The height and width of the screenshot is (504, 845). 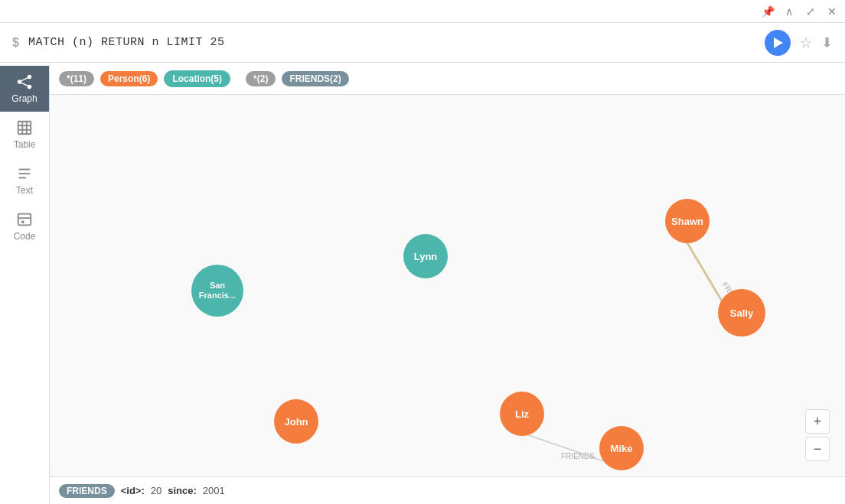 I want to click on node-sally: Sally, so click(x=742, y=313).